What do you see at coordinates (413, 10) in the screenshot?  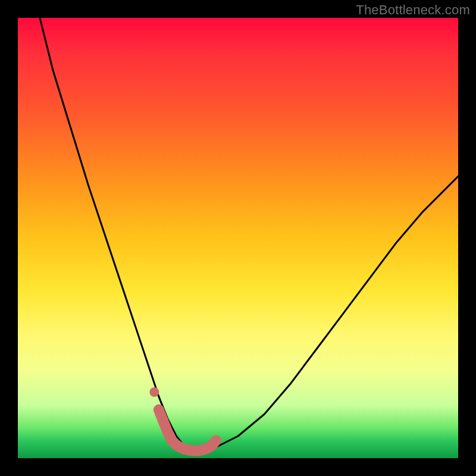 I see `watermark-text: TheBottleneck.com` at bounding box center [413, 10].